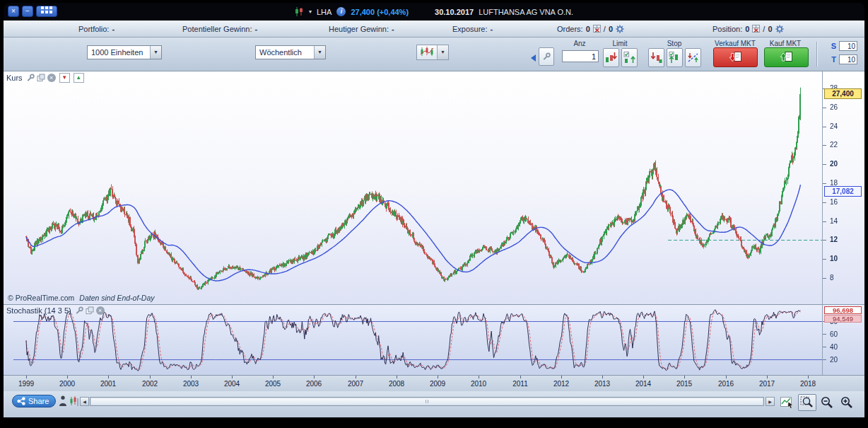 The height and width of the screenshot is (428, 868). Describe the element at coordinates (63, 403) in the screenshot. I see `user-icon` at that location.